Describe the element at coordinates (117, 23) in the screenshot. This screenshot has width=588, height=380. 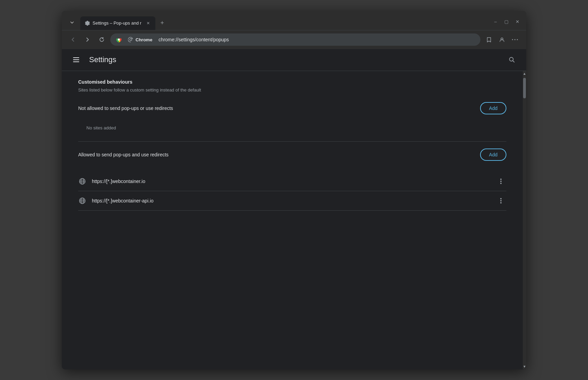
I see `tab-title: Settings – Pop-ups and r` at that location.